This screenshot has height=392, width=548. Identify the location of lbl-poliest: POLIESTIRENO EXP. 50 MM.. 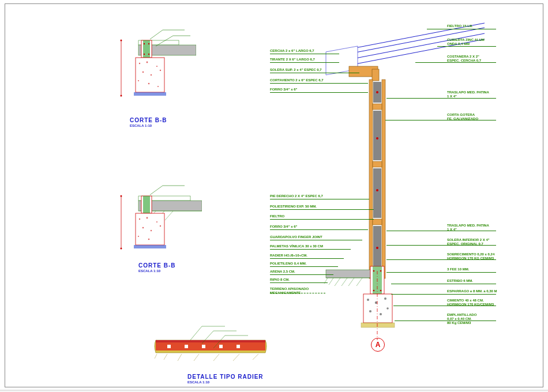
(293, 206).